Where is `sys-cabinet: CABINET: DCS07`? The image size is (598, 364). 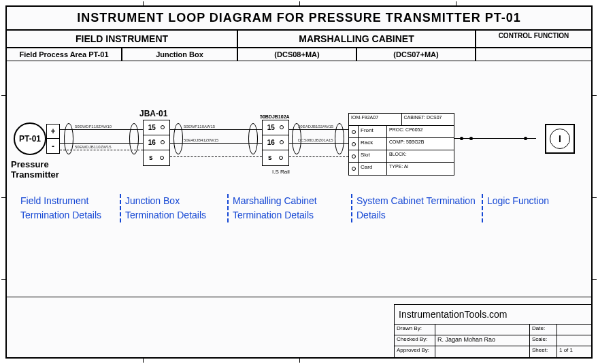
sys-cabinet: CABINET: DCS07 is located at coordinates (429, 120).